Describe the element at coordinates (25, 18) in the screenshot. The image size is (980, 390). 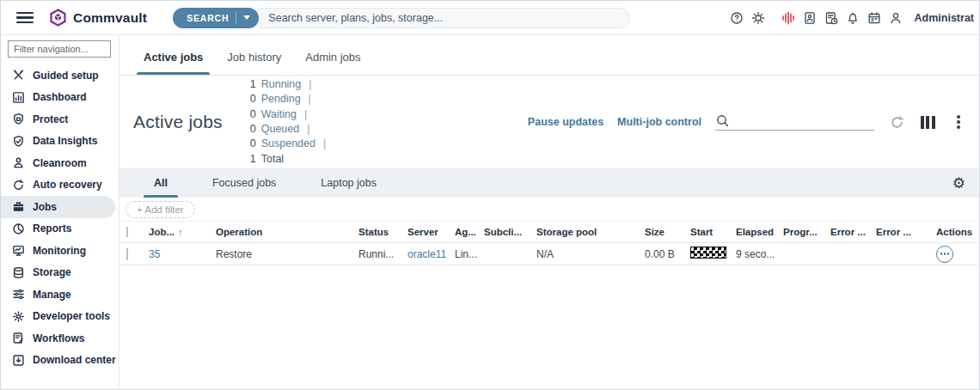
I see `hamburger-menu-icon` at that location.